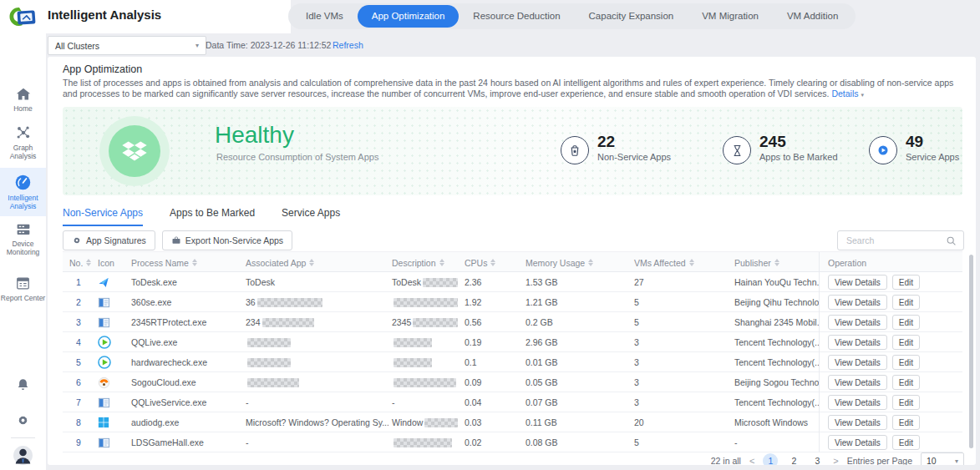 The image size is (980, 470). I want to click on avatar, so click(23, 457).